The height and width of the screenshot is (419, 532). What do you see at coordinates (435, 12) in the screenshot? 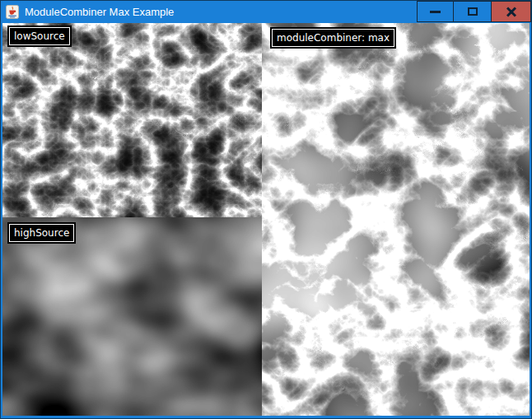
I see `minimize-dash-icon` at bounding box center [435, 12].